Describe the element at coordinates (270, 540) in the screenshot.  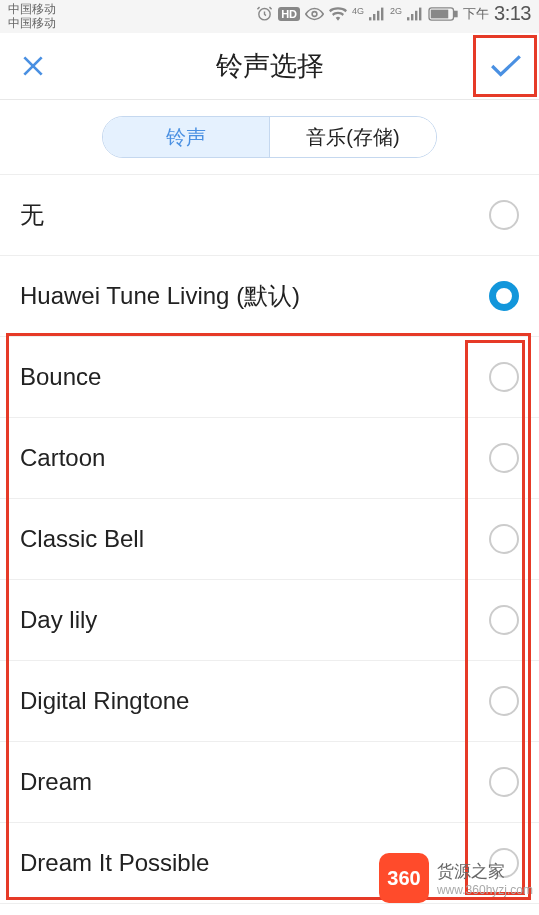
I see `ringtone-row: Classic Bell` at that location.